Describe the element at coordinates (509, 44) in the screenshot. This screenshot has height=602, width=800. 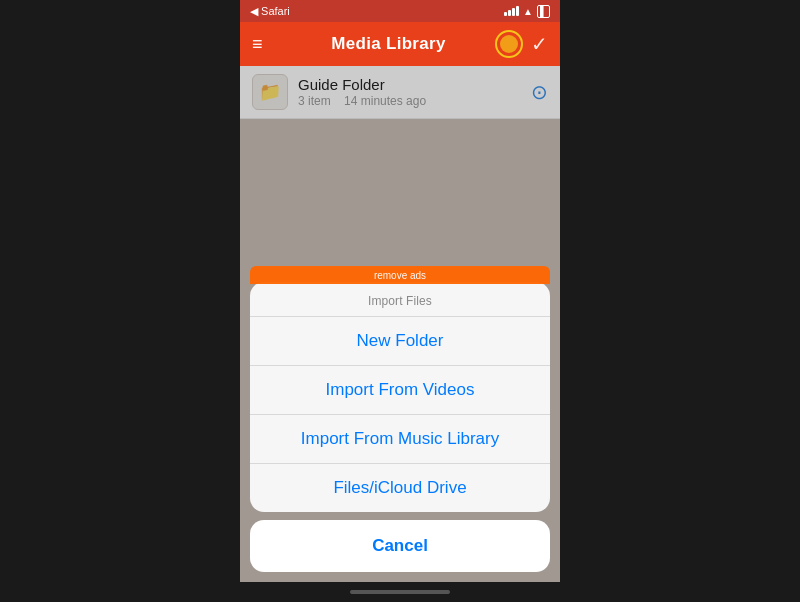
I see `record-icon` at that location.